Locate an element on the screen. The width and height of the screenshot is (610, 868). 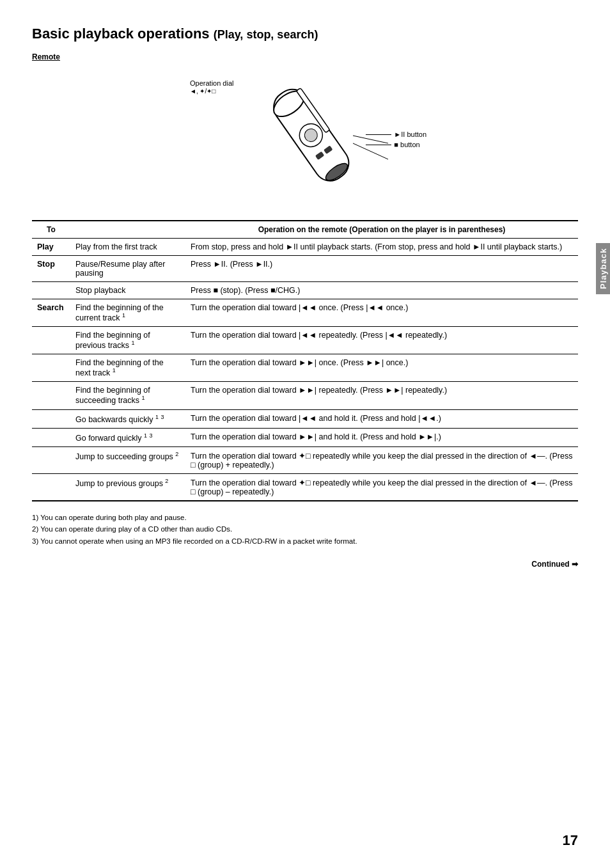
footnotes: 1) You can operate during both play and … is located at coordinates (305, 530).